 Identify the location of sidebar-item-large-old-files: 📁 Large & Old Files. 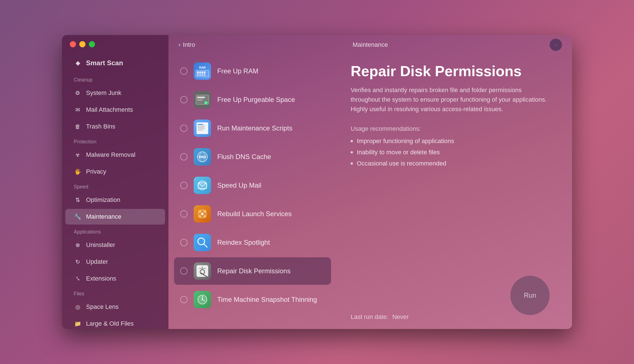
(115, 323).